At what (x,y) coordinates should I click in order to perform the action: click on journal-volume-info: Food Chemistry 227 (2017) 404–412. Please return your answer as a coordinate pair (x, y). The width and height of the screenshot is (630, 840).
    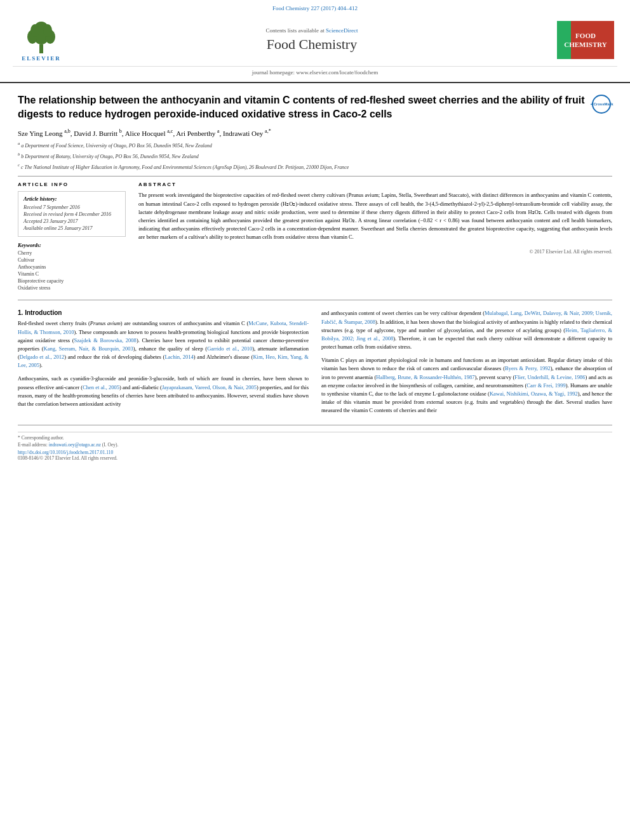
    Looking at the image, I should click on (315, 8).